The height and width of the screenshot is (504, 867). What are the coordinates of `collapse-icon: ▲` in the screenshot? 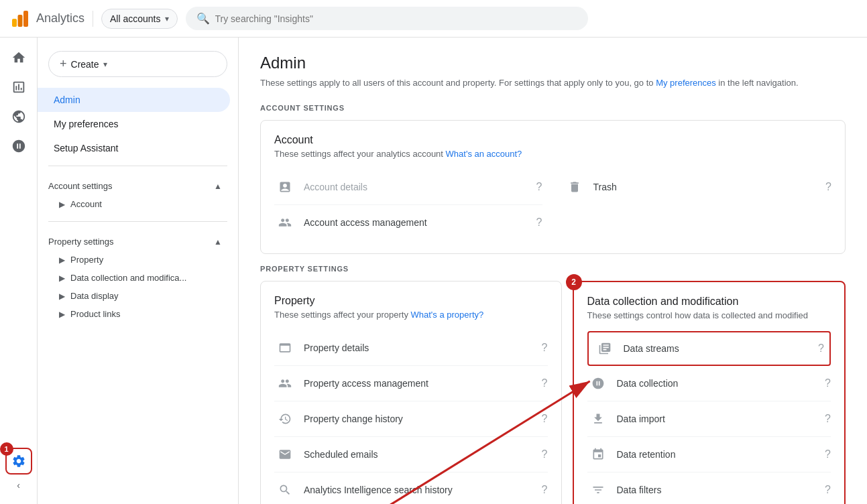 It's located at (218, 186).